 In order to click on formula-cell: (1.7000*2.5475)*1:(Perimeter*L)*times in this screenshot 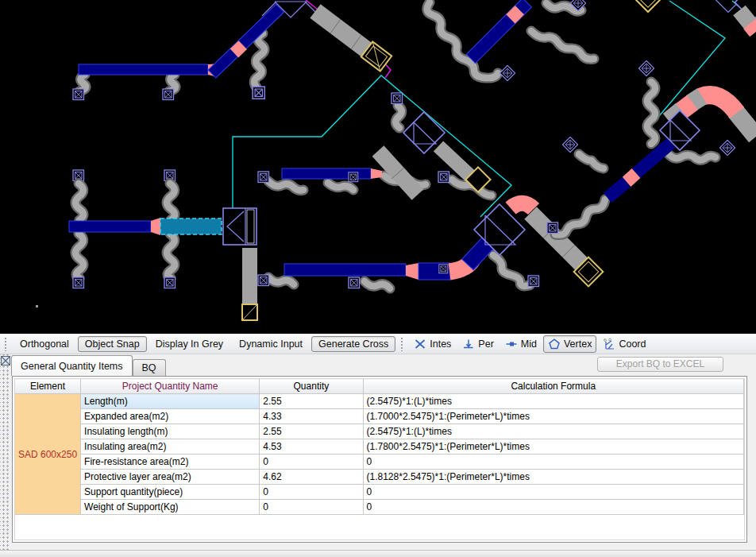, I will do `click(553, 416)`.